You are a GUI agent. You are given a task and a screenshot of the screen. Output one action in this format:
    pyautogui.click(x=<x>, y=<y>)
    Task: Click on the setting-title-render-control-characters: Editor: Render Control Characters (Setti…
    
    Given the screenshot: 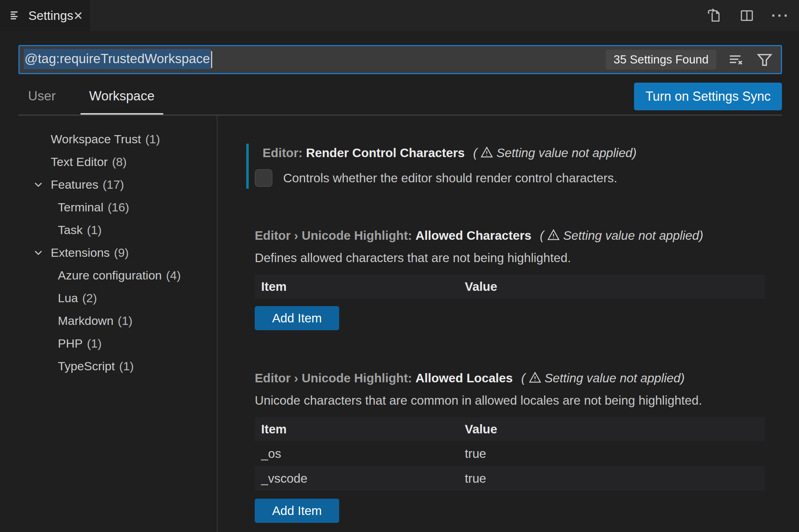 What is the action you would take?
    pyautogui.click(x=450, y=153)
    